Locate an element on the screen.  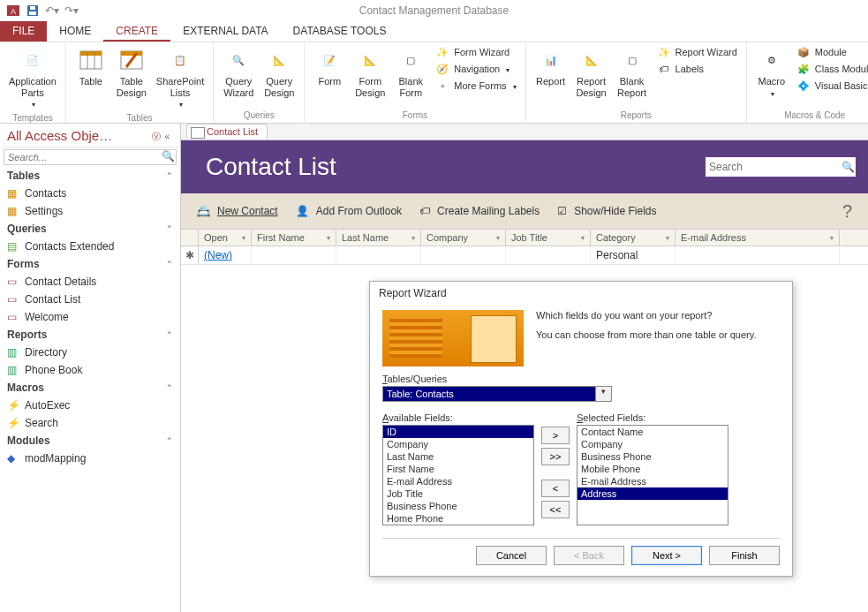
cancel-button: Cancel is located at coordinates (511, 555).